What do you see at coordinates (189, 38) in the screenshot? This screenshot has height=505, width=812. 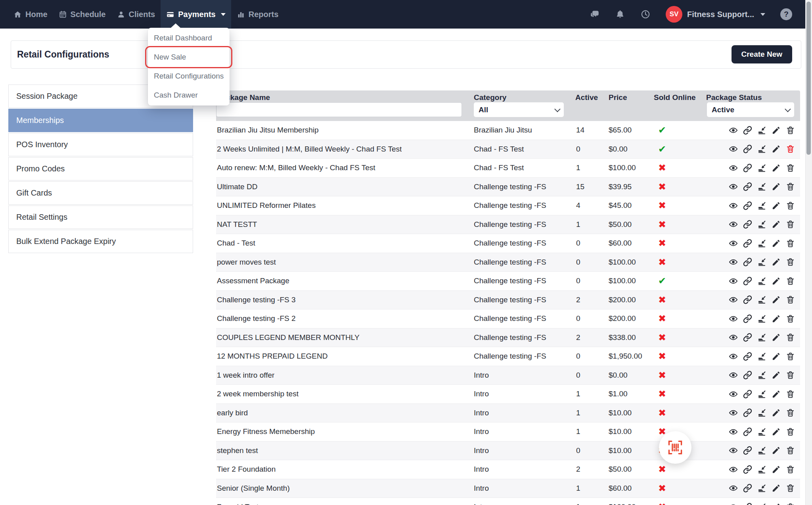 I see `payments-menu-item: Retail Dashboard` at bounding box center [189, 38].